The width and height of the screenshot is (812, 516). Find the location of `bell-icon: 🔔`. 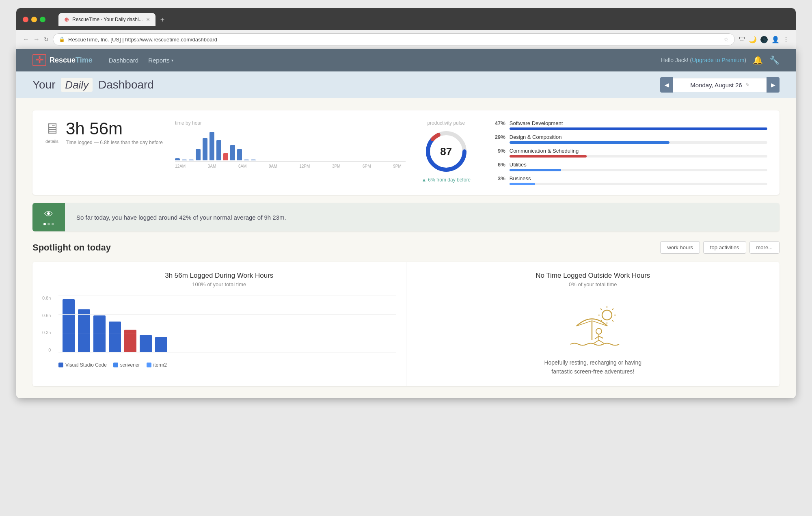

bell-icon: 🔔 is located at coordinates (758, 60).